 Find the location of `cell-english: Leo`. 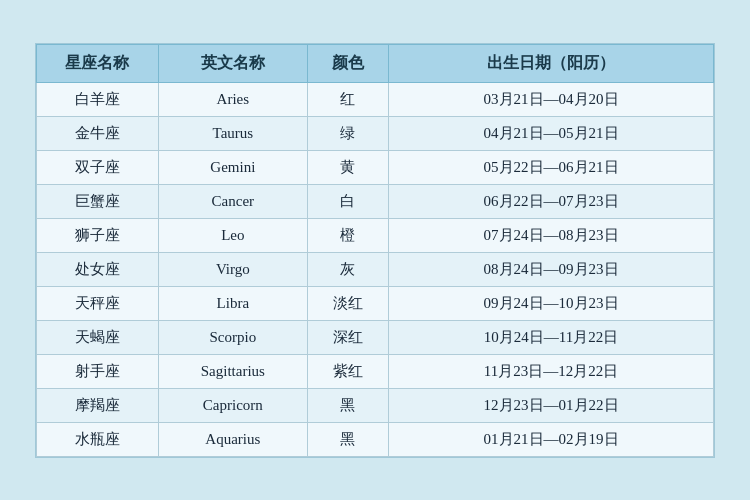

cell-english: Leo is located at coordinates (232, 235).